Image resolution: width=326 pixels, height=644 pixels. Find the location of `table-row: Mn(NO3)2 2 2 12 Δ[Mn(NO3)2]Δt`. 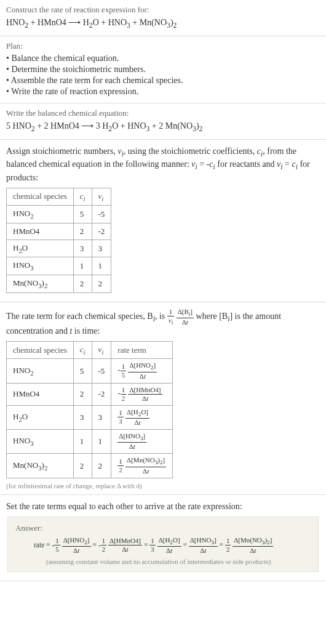

table-row: Mn(NO3)2 2 2 12 Δ[Mn(NO3)2]Δt is located at coordinates (90, 465).